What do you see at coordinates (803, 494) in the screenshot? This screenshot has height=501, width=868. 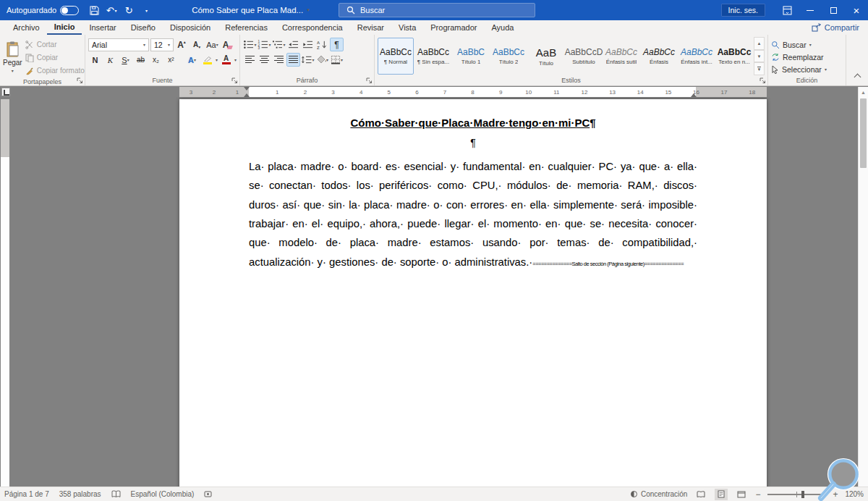 I see `zoom-slider-thumb` at bounding box center [803, 494].